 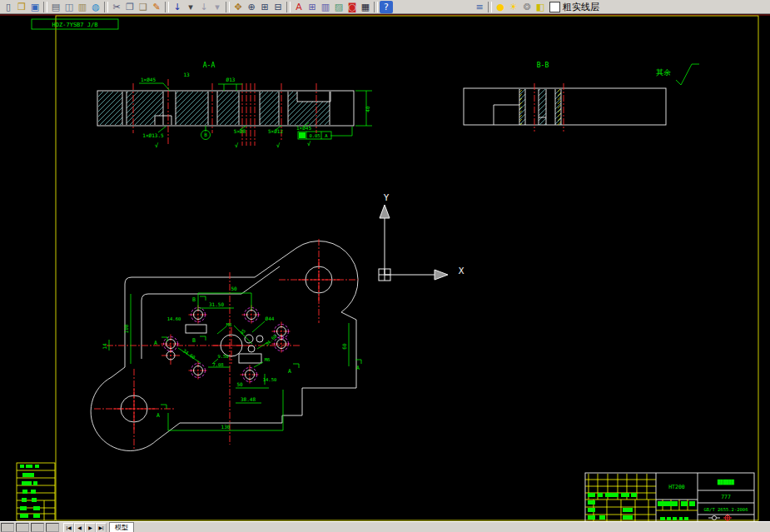 What do you see at coordinates (122, 527) in the screenshot?
I see `tab-model: 模型` at bounding box center [122, 527].